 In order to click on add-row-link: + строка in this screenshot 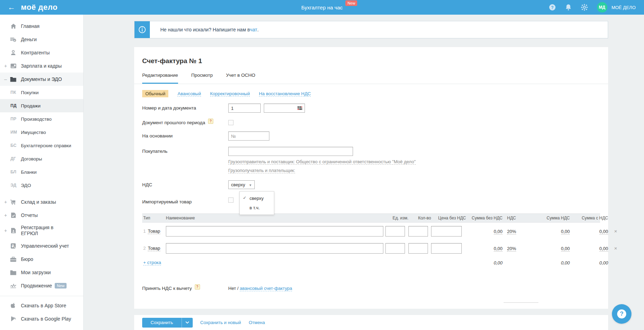, I will do `click(152, 263)`.